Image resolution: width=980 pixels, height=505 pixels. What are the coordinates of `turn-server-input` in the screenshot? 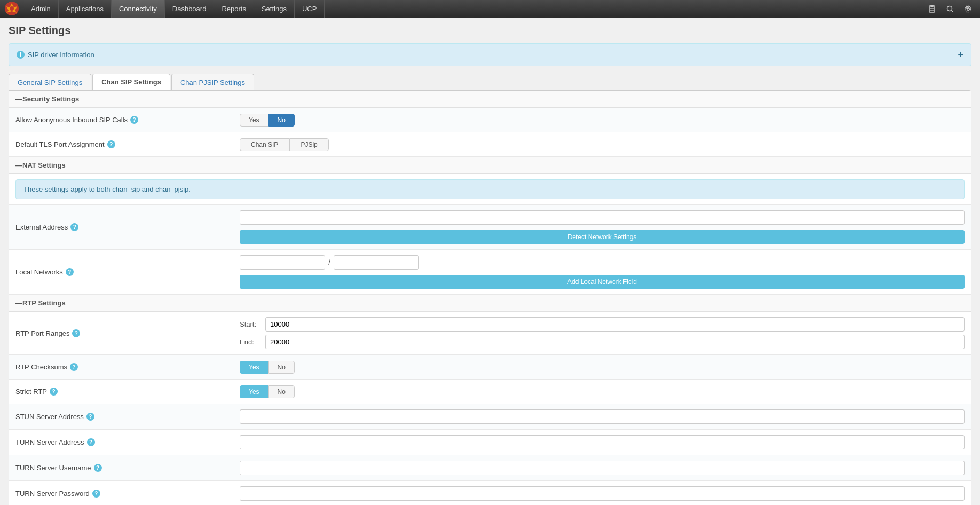 It's located at (602, 442).